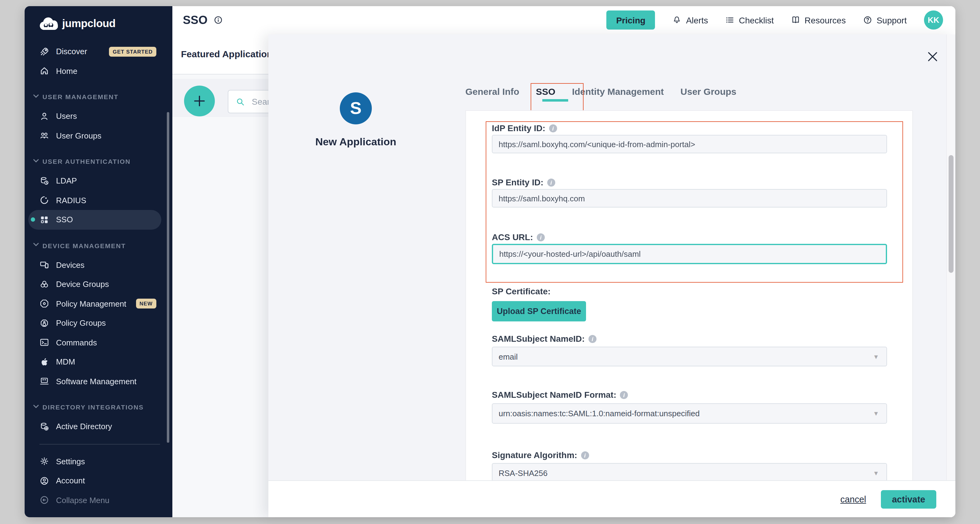  What do you see at coordinates (775, 20) in the screenshot?
I see `header-actions: Pricing Alerts Checklist Resources Suppo…` at bounding box center [775, 20].